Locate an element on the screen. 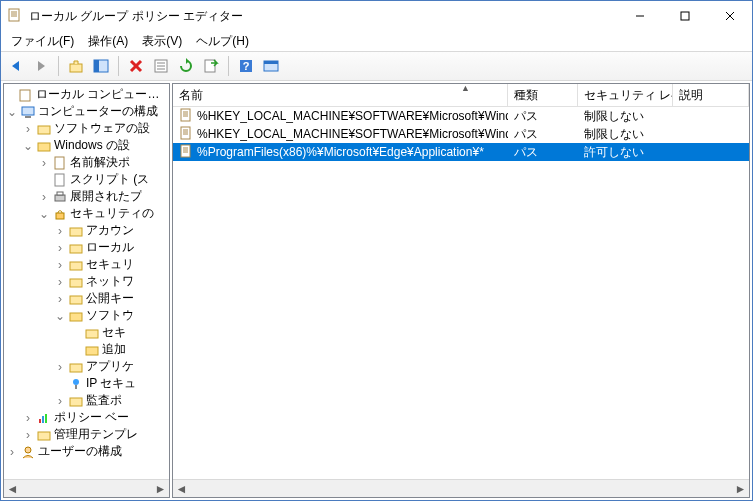  tree-public: 公開キー is located at coordinates (110, 298).